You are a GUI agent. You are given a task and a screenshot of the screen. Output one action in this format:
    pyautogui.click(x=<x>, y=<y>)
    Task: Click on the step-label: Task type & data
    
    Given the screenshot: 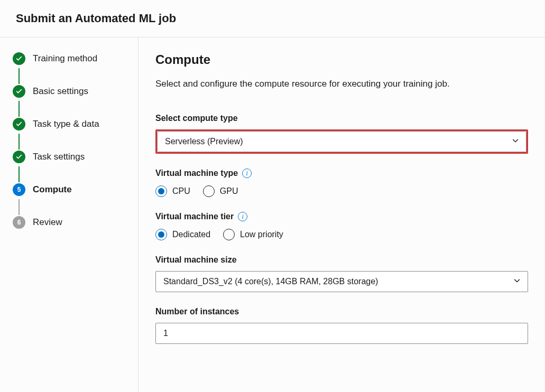 What is the action you would take?
    pyautogui.click(x=66, y=124)
    